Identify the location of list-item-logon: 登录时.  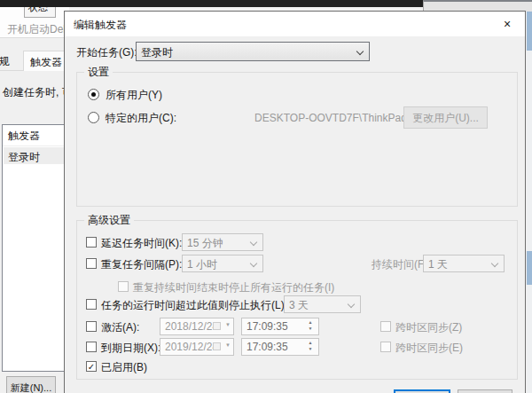
(36, 156).